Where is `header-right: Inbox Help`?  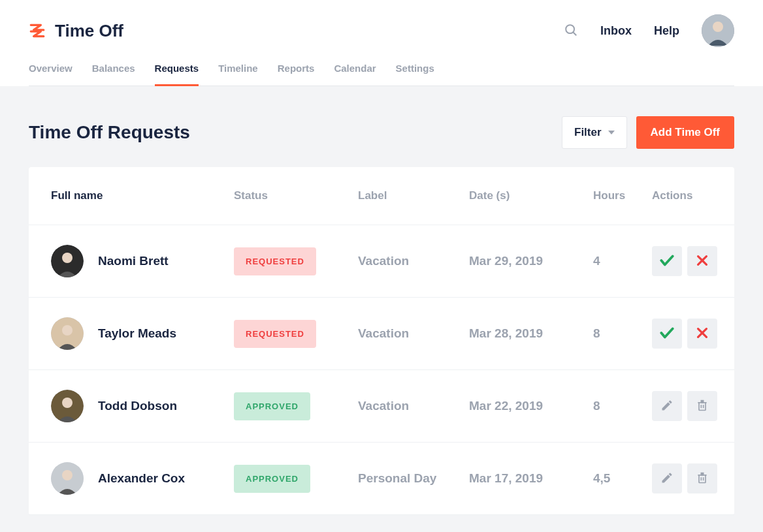 header-right: Inbox Help is located at coordinates (649, 31).